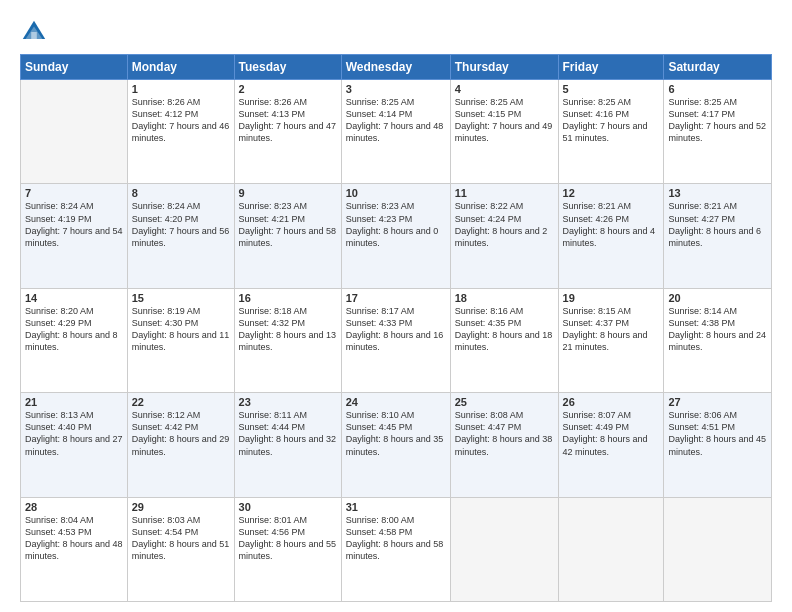  Describe the element at coordinates (396, 68) in the screenshot. I see `header-cell-wednesday: Wednesday` at that location.